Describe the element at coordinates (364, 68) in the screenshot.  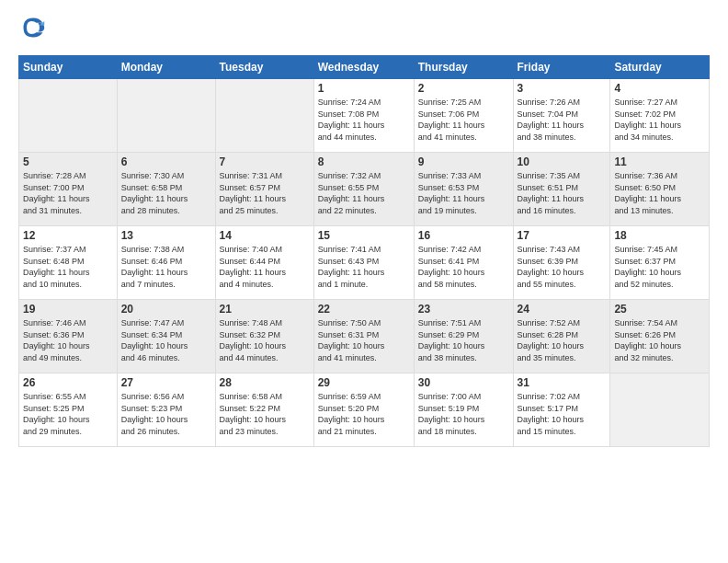
I see `calendar-header-row: SundayMondayTuesdayWednesdayThursdayFrid…` at that location.